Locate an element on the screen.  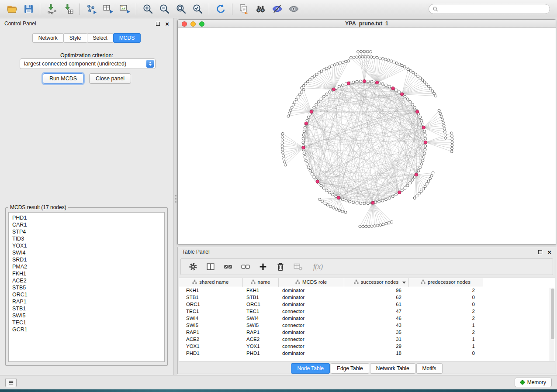
function-icon: f(x) is located at coordinates (318, 267).